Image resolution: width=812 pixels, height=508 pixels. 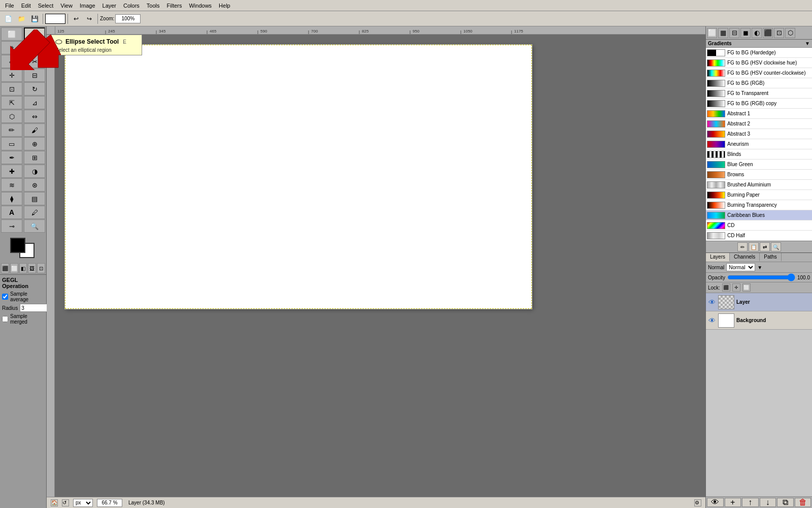 What do you see at coordinates (759, 124) in the screenshot?
I see `gradient-item: Abstract 2` at bounding box center [759, 124].